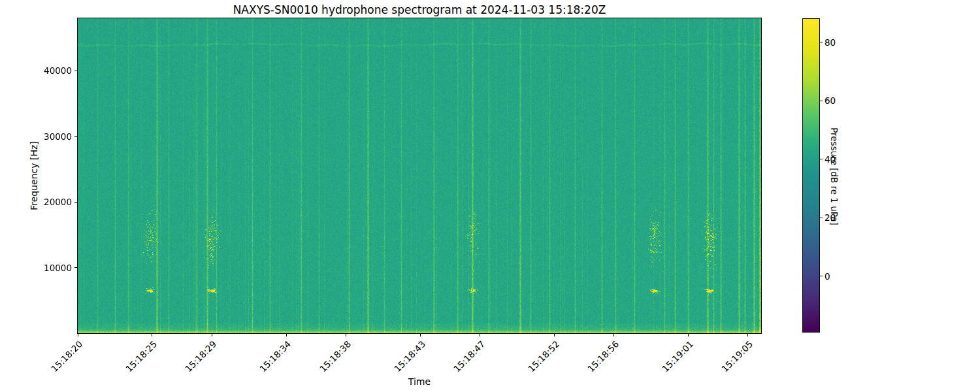 This screenshot has width=980, height=392. What do you see at coordinates (50, 268) in the screenshot?
I see `y-tick-label: 10000` at bounding box center [50, 268].